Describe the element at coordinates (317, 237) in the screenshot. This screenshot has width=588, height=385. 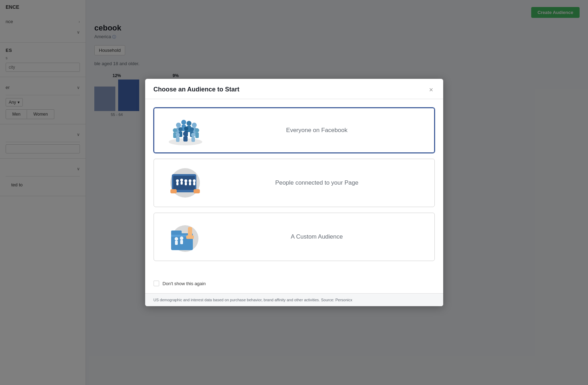
I see `custom-card-label: A Custom Audience` at that location.